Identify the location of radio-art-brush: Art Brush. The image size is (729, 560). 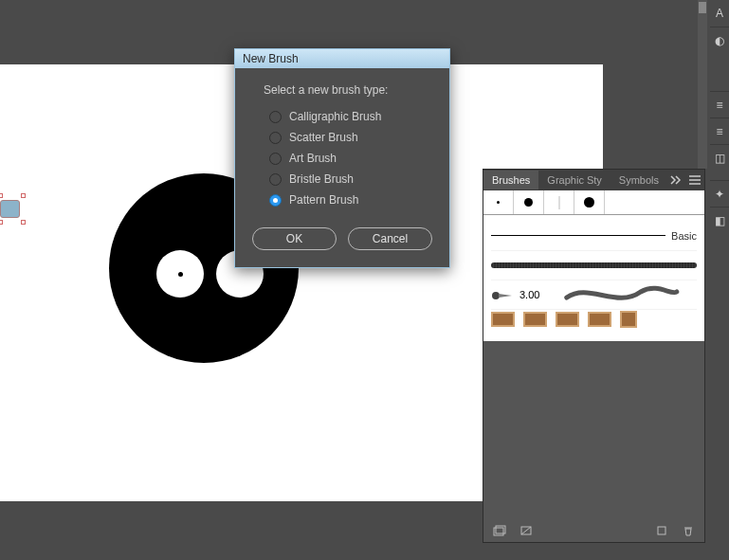
(347, 158).